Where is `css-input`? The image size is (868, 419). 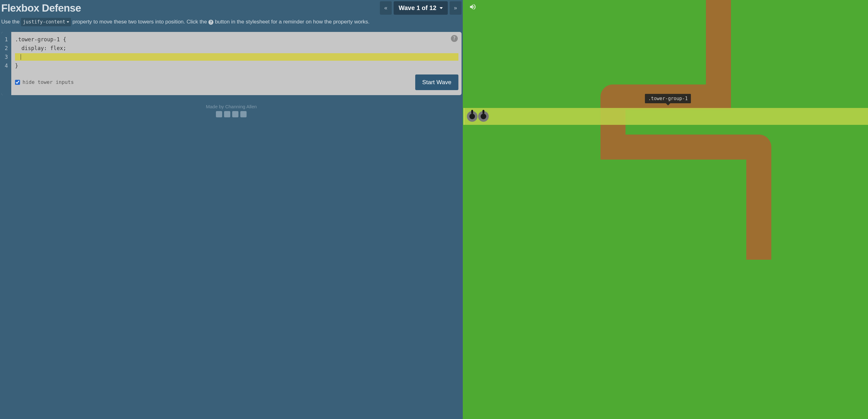 css-input is located at coordinates (237, 57).